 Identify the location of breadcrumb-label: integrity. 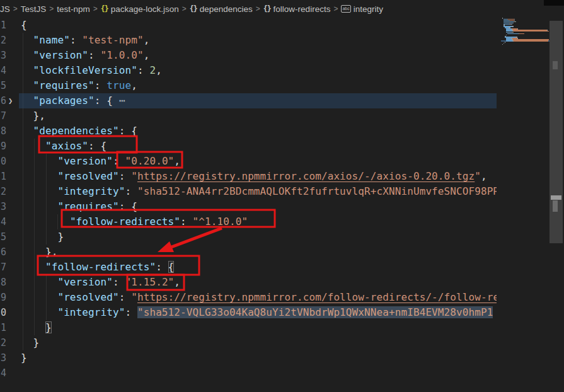
(368, 9).